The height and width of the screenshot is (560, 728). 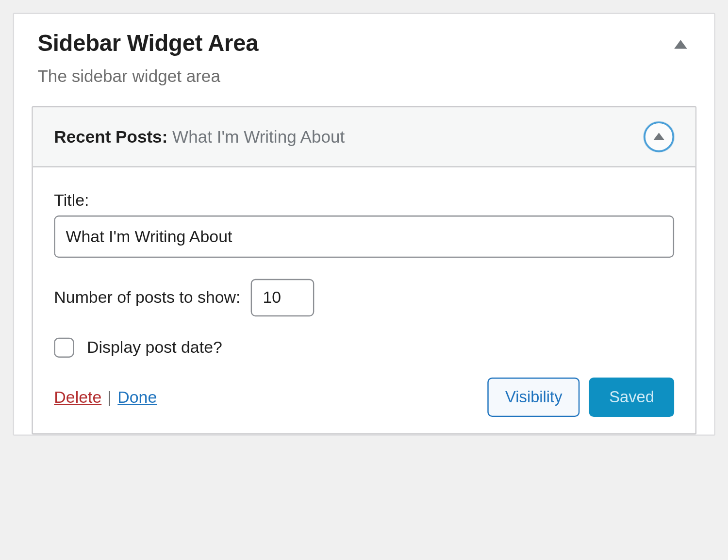 What do you see at coordinates (364, 347) in the screenshot?
I see `display-date-field: Display post date?` at bounding box center [364, 347].